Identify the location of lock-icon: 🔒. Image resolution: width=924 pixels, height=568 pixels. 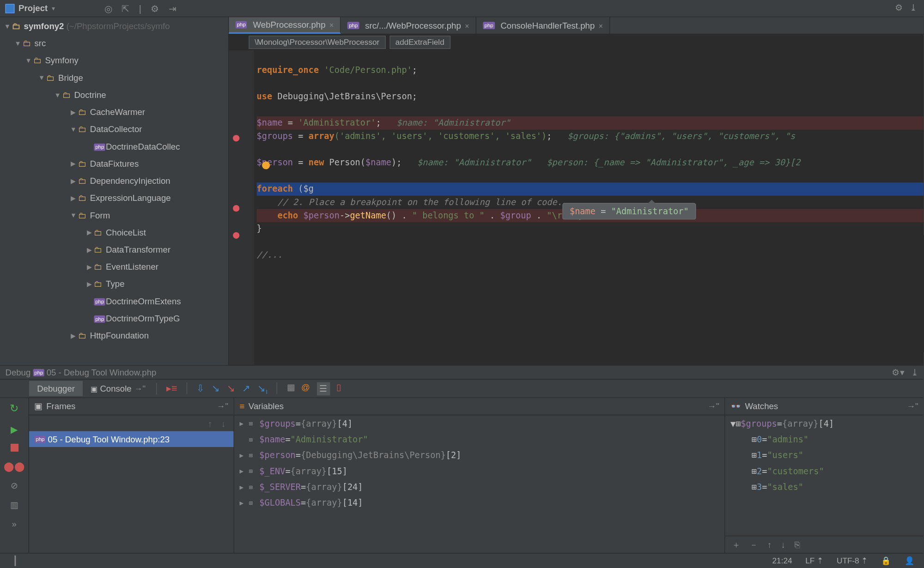
(886, 561).